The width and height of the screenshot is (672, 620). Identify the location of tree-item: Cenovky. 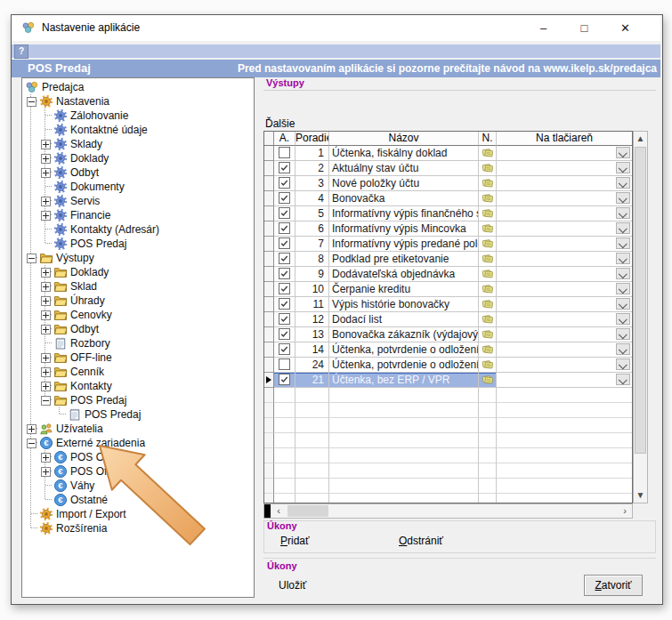
(139, 315).